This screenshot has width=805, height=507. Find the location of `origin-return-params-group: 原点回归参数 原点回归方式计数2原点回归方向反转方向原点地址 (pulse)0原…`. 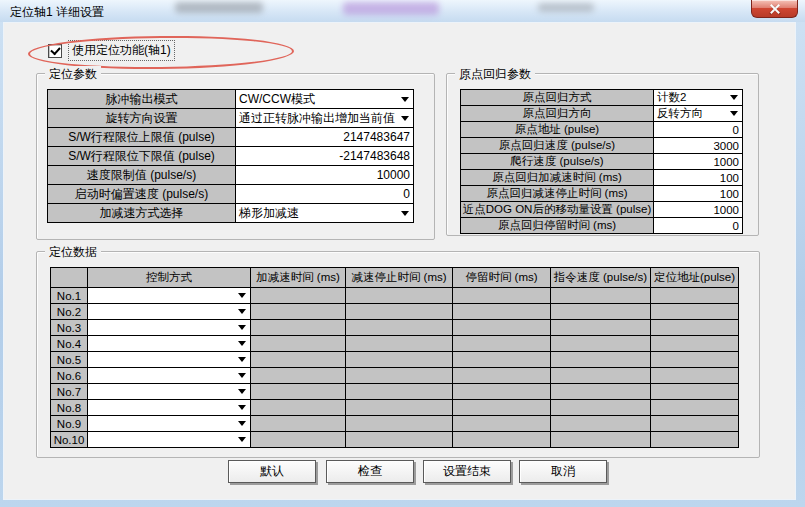

origin-return-params-group: 原点回归参数 原点回归方式计数2原点回归方向反转方向原点地址 (pulse)0原… is located at coordinates (602, 154).